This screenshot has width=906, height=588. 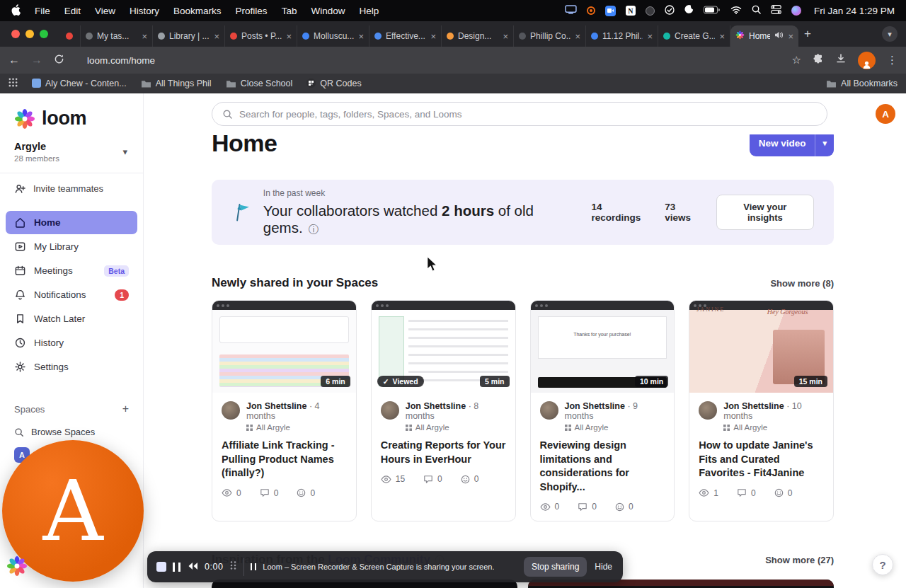 What do you see at coordinates (197, 11) in the screenshot?
I see `menubar-item-bookmarks: Bookmarks` at bounding box center [197, 11].